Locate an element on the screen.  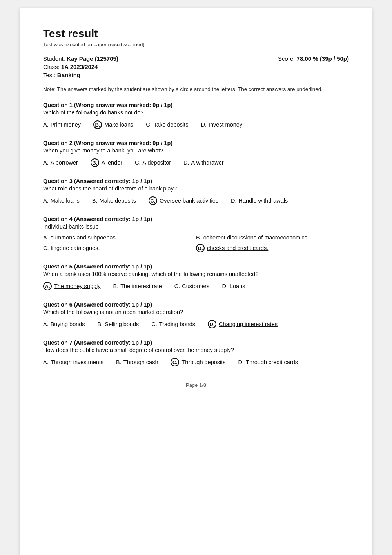
question-text-5: When a bank uses 100% reserve banking, w… is located at coordinates (196, 274).